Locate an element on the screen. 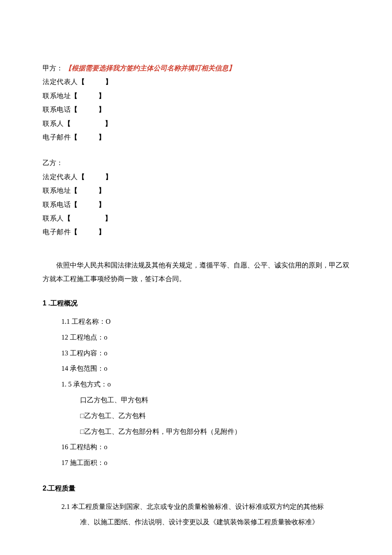  section-1-item: 14 承包范围：o is located at coordinates (205, 369).